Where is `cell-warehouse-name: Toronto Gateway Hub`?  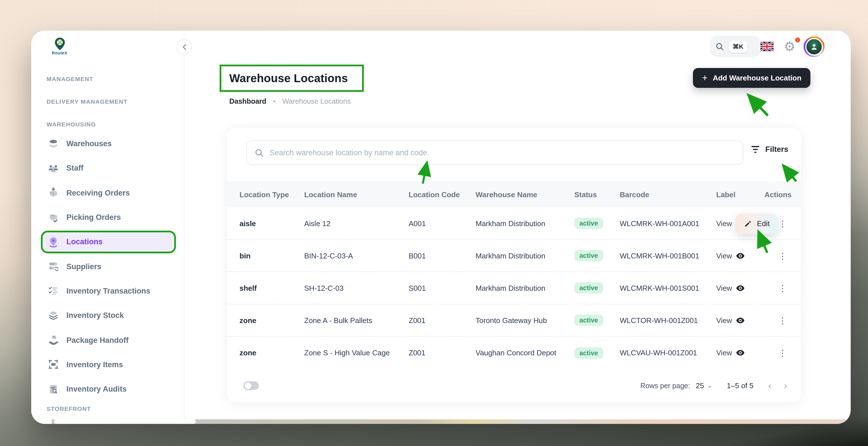
cell-warehouse-name: Toronto Gateway Hub is located at coordinates (525, 320).